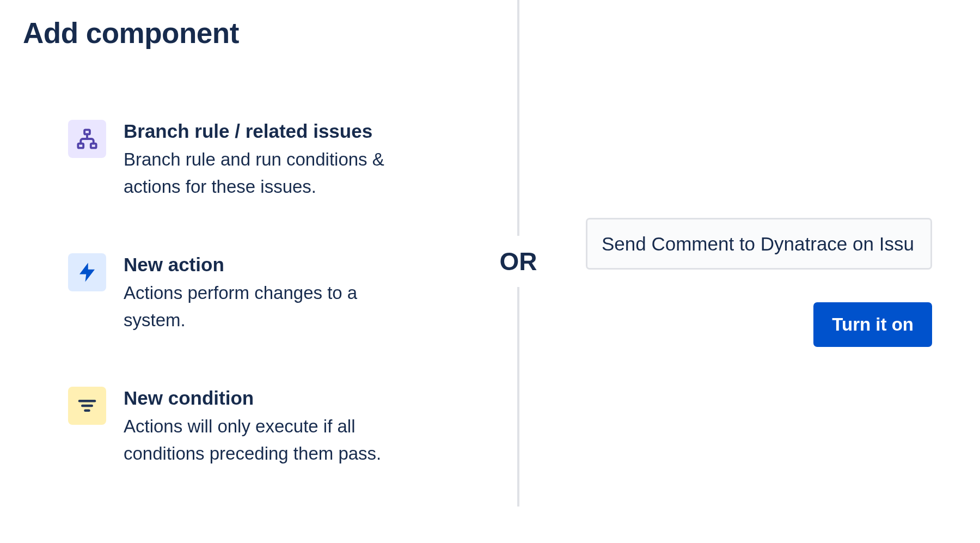 This screenshot has width=980, height=543. I want to click on component-option-description: Branch rule and run conditions & actions…, so click(268, 173).